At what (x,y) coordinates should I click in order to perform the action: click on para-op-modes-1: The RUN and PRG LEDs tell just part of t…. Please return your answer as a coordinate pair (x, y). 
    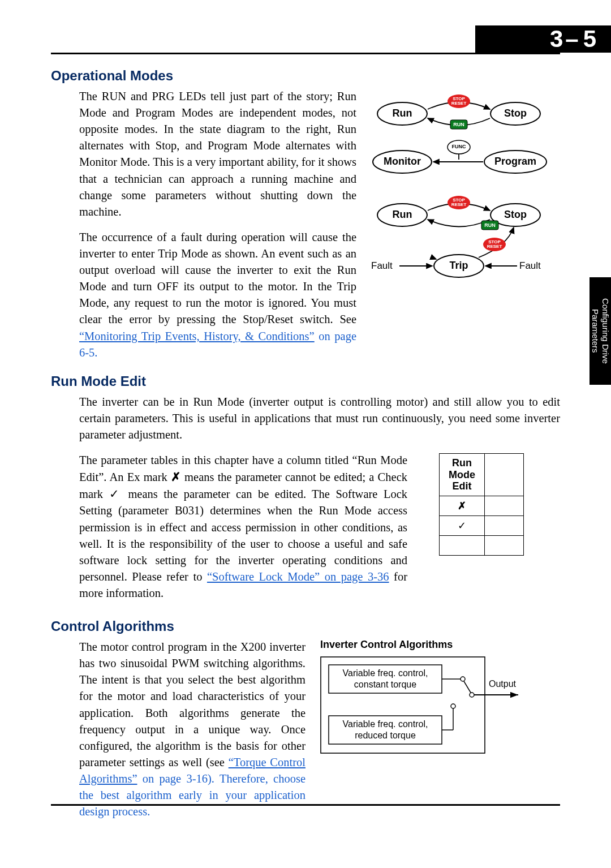
    Looking at the image, I should click on (218, 154).